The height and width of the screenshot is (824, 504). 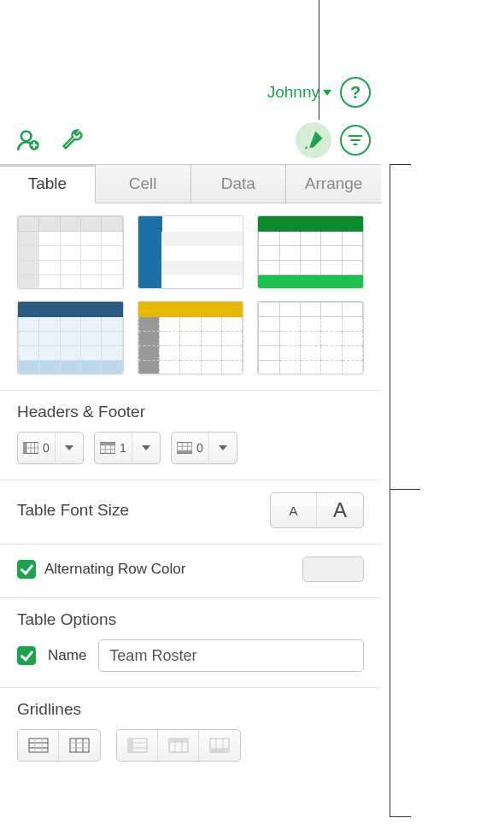 What do you see at coordinates (340, 510) in the screenshot?
I see `font-size-increase-button: A` at bounding box center [340, 510].